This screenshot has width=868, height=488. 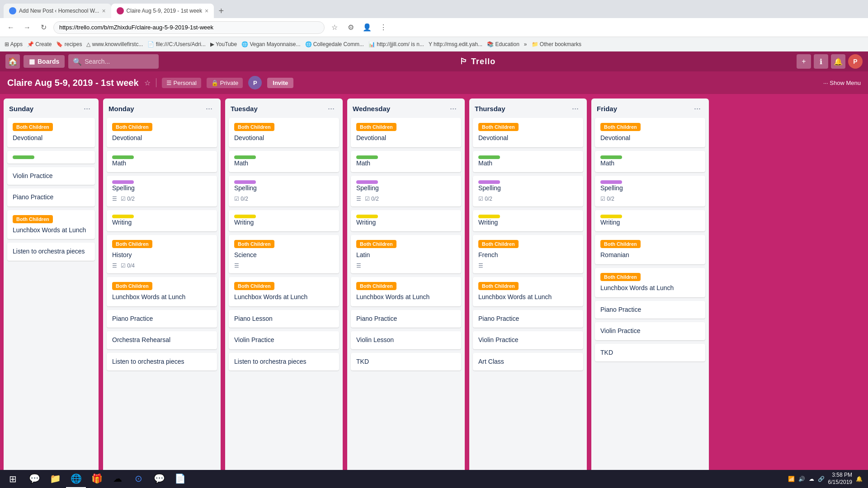 What do you see at coordinates (367, 28) in the screenshot?
I see `user-account-button: 👤` at bounding box center [367, 28].